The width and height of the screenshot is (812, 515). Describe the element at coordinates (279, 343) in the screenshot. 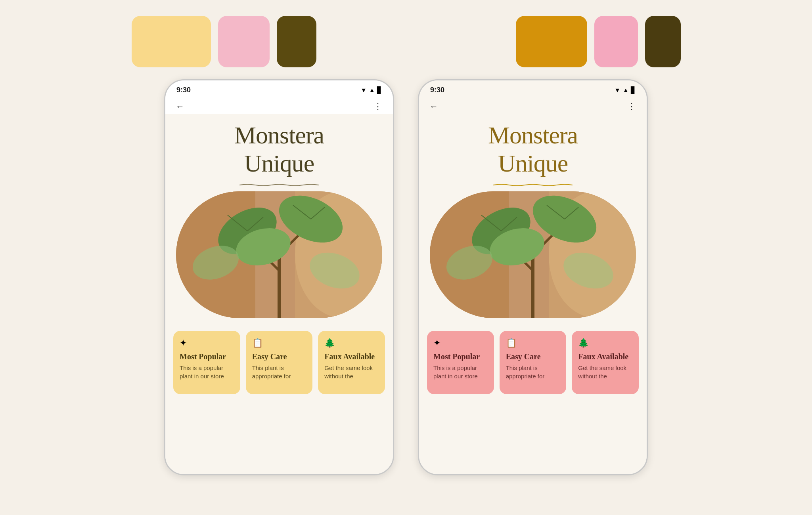

I see `clipboard-icon: 📋` at that location.